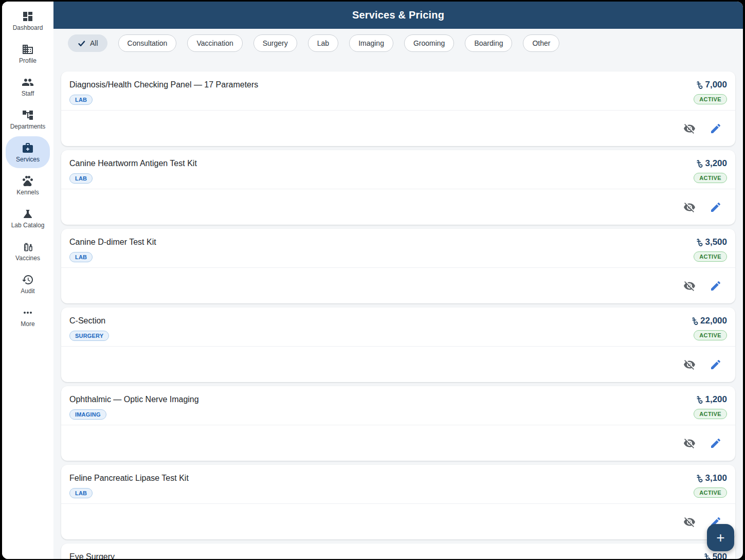  I want to click on filter-chip-all: All, so click(87, 43).